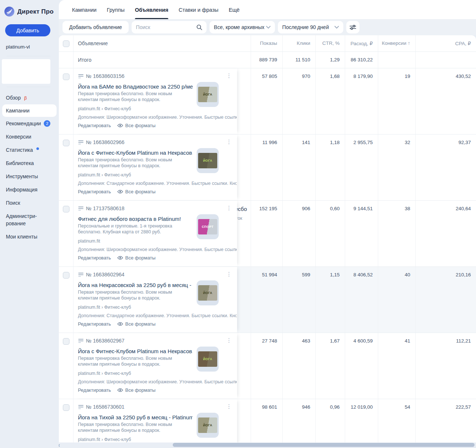 This screenshot has height=448, width=476. What do you see at coordinates (135, 87) in the screenshot?
I see `ad-title-link: Йога на БАМе во Владивостоке за 2250 р/м…` at bounding box center [135, 87].